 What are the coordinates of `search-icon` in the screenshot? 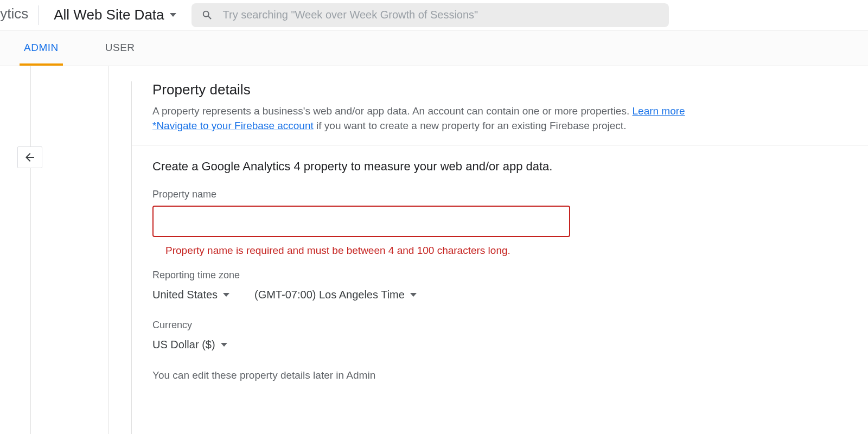 It's located at (207, 15).